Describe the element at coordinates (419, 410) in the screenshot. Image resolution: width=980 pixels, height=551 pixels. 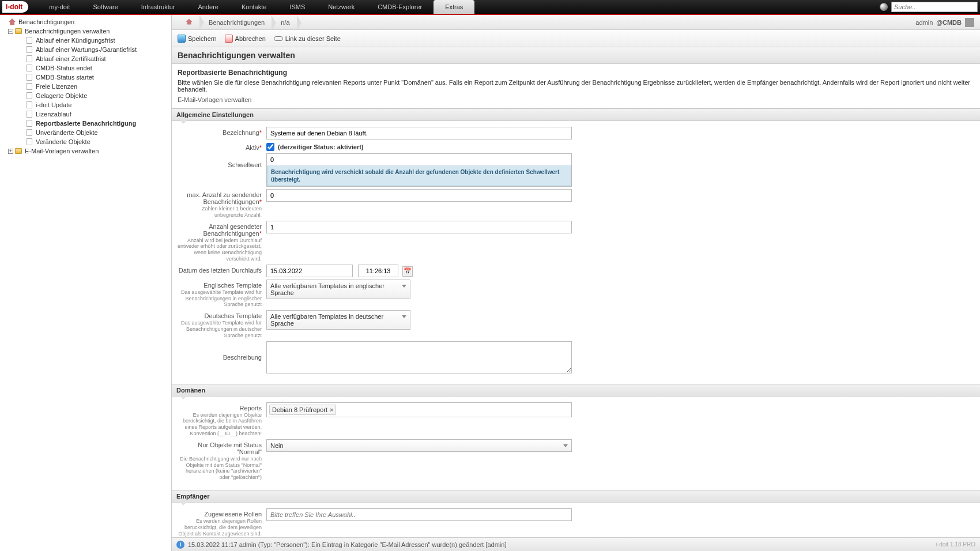
I see `reports-tagbox: Debian 8 Prüfreport ×` at that location.